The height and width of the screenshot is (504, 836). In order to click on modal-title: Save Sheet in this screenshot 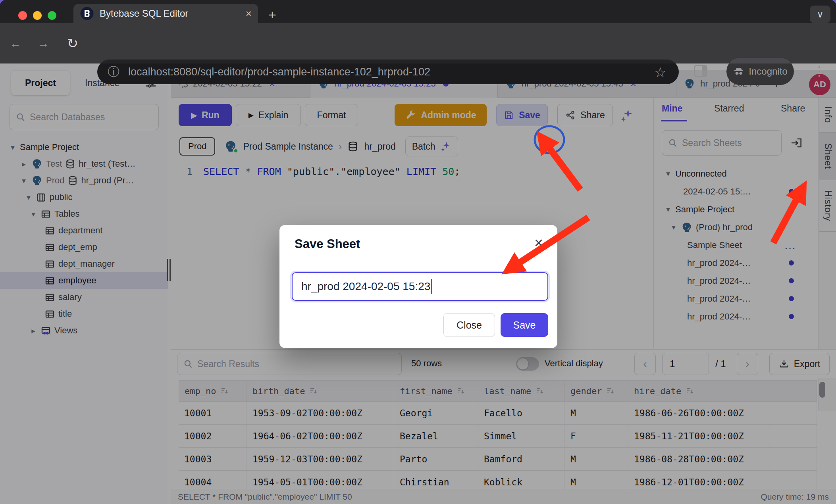, I will do `click(327, 244)`.